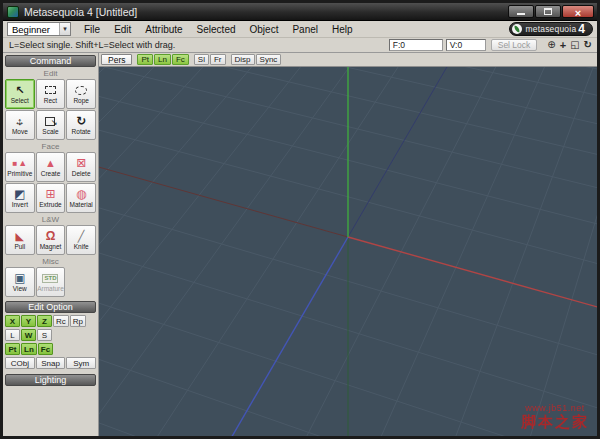  Describe the element at coordinates (29, 349) in the screenshot. I see `toggle-line: Ln` at that location.